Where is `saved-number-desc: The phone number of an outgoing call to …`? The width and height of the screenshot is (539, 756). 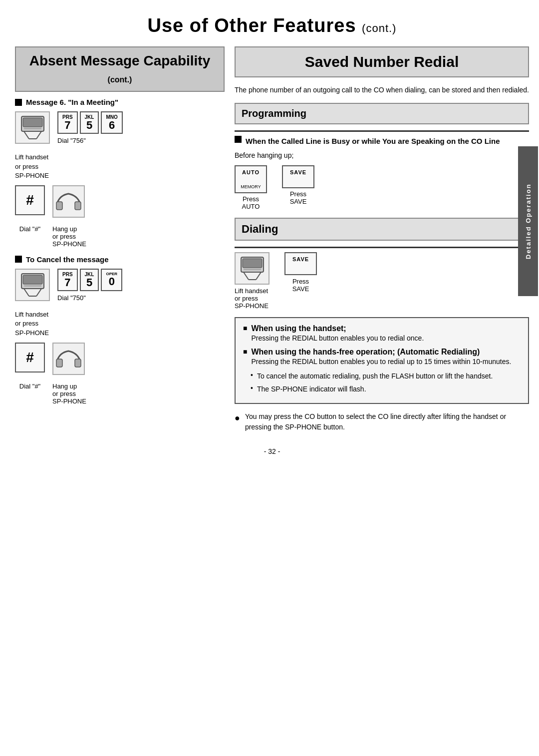
saved-number-desc: The phone number of an outgoing call to … is located at coordinates (382, 90).